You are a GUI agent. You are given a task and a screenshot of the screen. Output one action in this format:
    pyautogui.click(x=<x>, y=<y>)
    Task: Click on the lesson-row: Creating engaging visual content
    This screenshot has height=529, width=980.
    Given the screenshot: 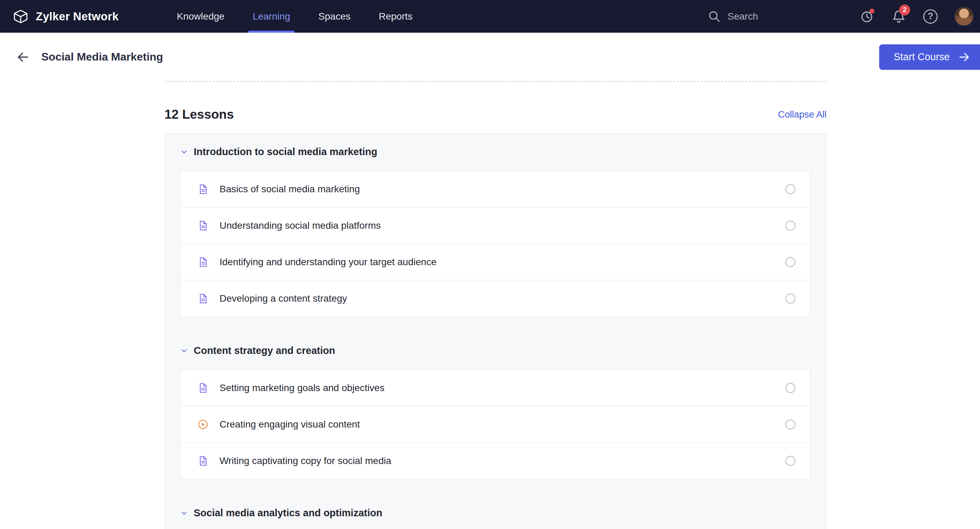 What is the action you would take?
    pyautogui.click(x=495, y=424)
    